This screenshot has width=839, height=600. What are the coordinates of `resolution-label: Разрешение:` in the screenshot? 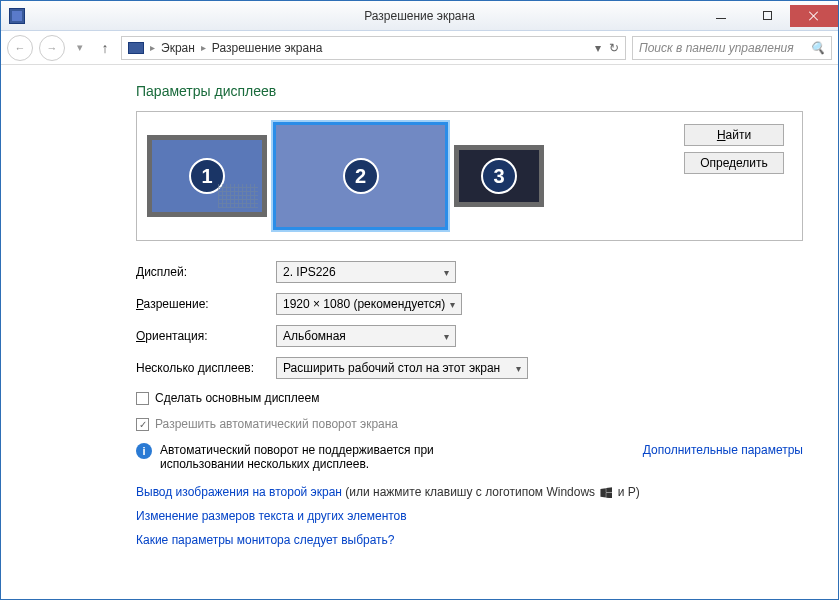 It's located at (206, 304).